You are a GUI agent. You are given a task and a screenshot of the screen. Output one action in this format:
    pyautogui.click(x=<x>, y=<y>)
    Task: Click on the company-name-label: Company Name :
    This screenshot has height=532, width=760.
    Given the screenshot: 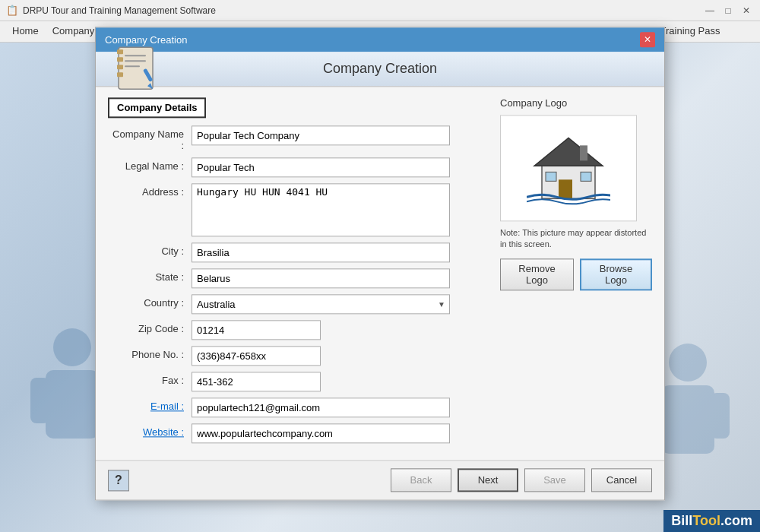 What is the action you would take?
    pyautogui.click(x=150, y=138)
    